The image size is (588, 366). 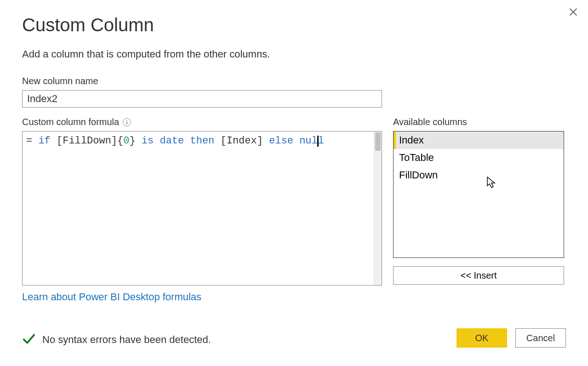 What do you see at coordinates (202, 99) in the screenshot?
I see `new-column-name-input` at bounding box center [202, 99].